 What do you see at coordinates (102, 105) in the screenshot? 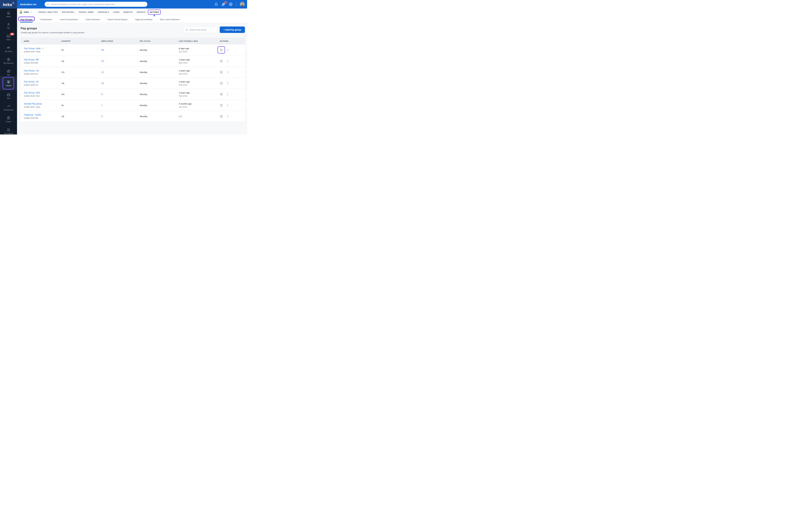
I see `employees-count-link: 2` at bounding box center [102, 105].